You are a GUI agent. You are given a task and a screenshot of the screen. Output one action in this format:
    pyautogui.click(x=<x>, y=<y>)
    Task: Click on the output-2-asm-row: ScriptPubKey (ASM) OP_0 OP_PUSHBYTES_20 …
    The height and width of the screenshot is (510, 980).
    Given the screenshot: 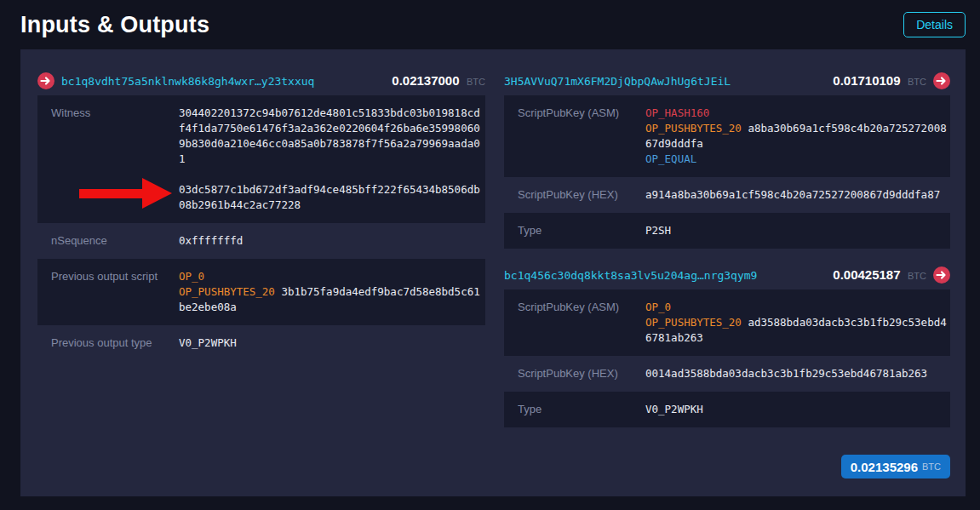 What is the action you would take?
    pyautogui.click(x=727, y=323)
    